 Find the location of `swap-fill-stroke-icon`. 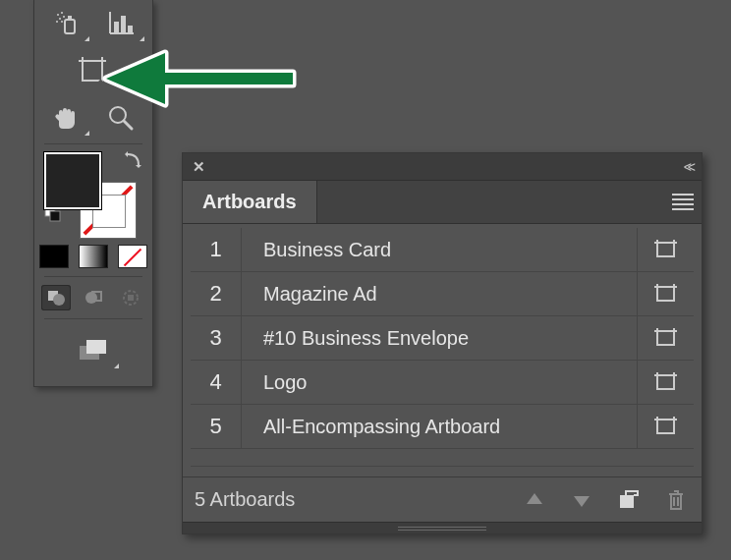

swap-fill-stroke-icon is located at coordinates (134, 161).